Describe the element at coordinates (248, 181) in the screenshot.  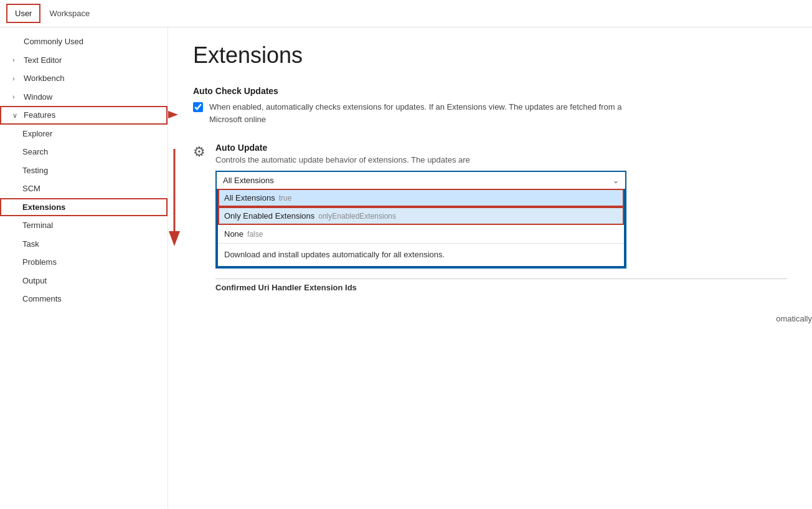
I see `select-value: All Extensions` at that location.